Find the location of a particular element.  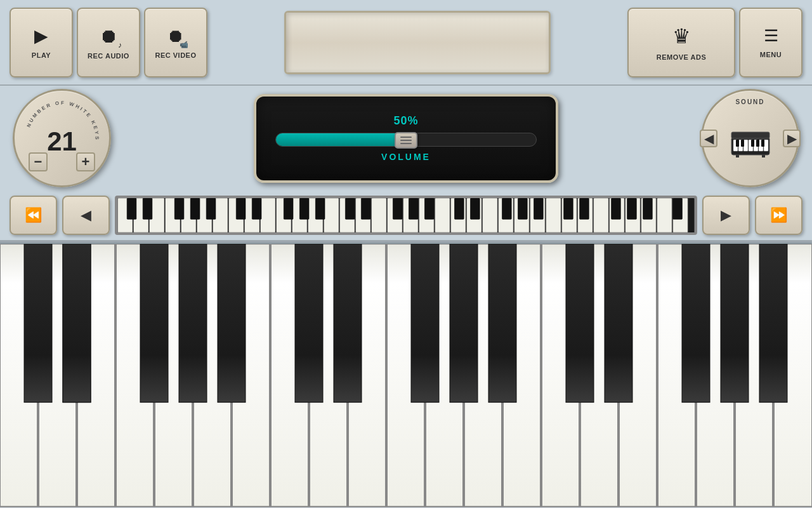

rewind-fast-icon: ⏪ is located at coordinates (33, 215).